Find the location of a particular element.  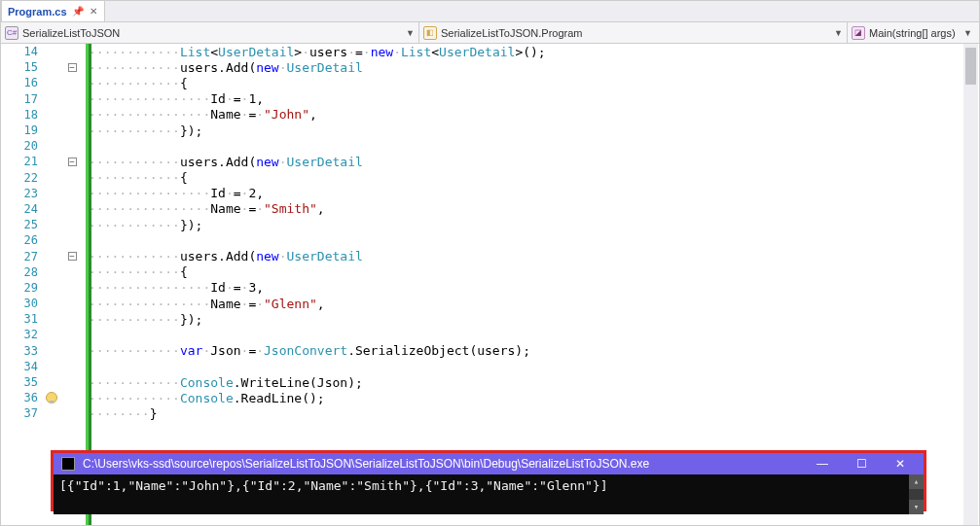

hint-gutter is located at coordinates (52, 398).